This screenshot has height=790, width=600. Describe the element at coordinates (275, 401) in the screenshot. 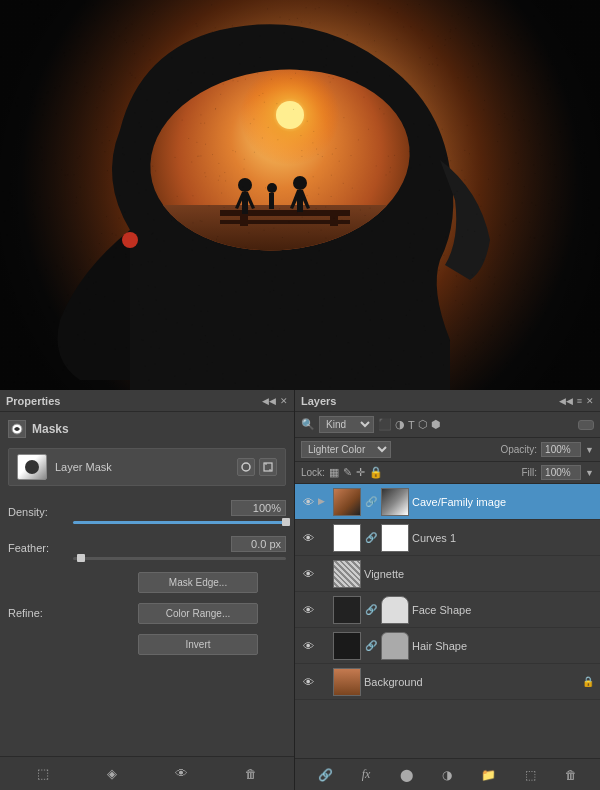

I see `properties-controls: ◀◀ ✕` at that location.